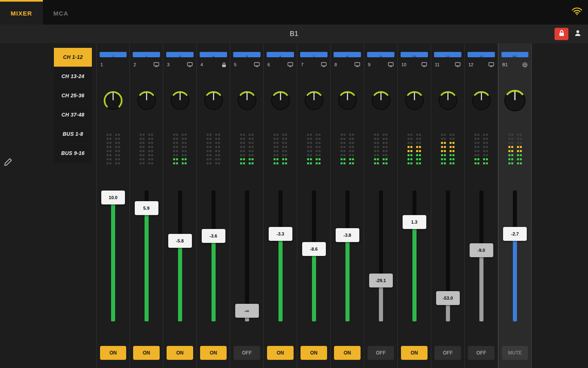 Image resolution: width=588 pixels, height=368 pixels. What do you see at coordinates (180, 206) in the screenshot?
I see `channel-strip-3: 3 3 -5.8 ON` at bounding box center [180, 206].